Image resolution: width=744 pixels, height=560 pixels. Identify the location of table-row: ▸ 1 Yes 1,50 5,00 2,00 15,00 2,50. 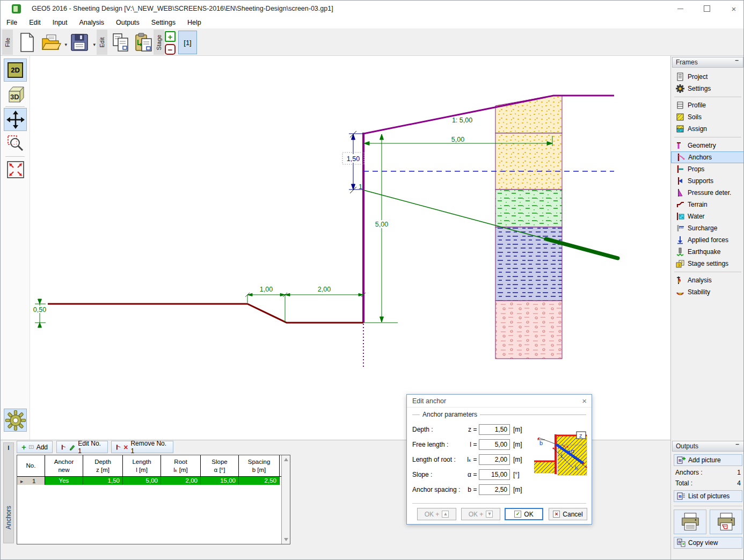
(154, 481).